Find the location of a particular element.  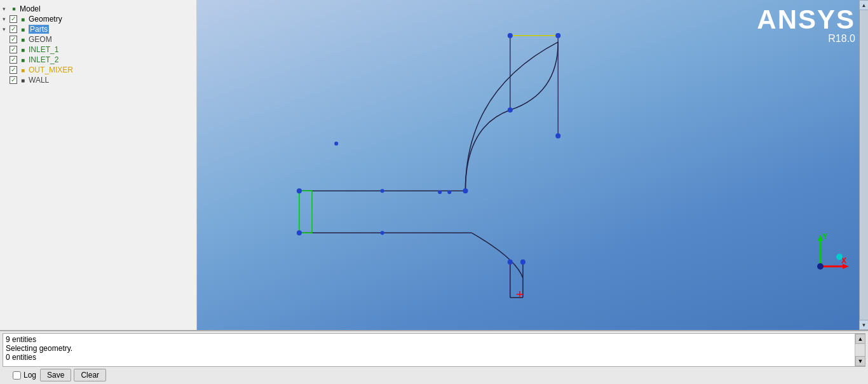

log-scroll-up: ▲ is located at coordinates (860, 339).